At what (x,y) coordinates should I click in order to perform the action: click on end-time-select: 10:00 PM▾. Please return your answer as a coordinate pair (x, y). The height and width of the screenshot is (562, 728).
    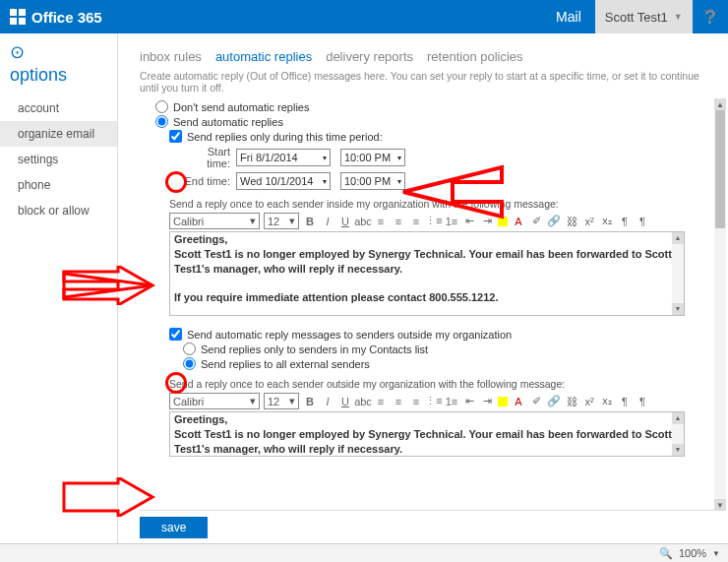
    Looking at the image, I should click on (373, 181).